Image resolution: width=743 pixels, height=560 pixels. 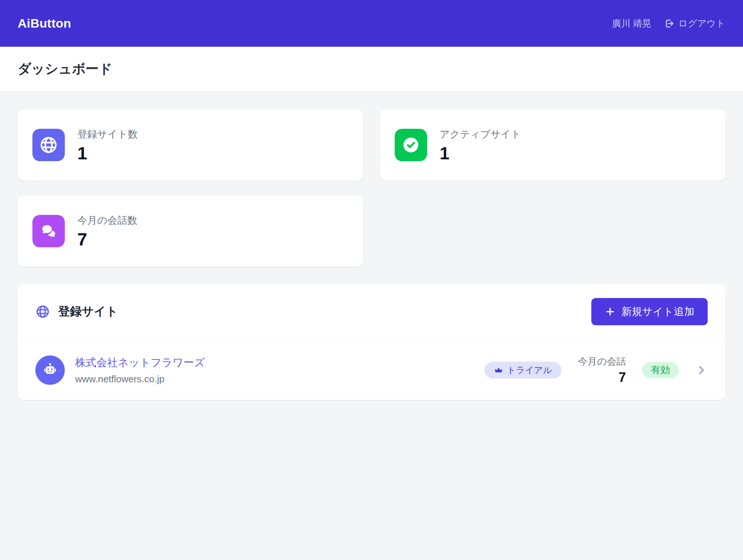 What do you see at coordinates (372, 370) in the screenshot?
I see `site-row: 株式会社ネットフラワーズ www.netflowers.co.jp トライアル …` at bounding box center [372, 370].